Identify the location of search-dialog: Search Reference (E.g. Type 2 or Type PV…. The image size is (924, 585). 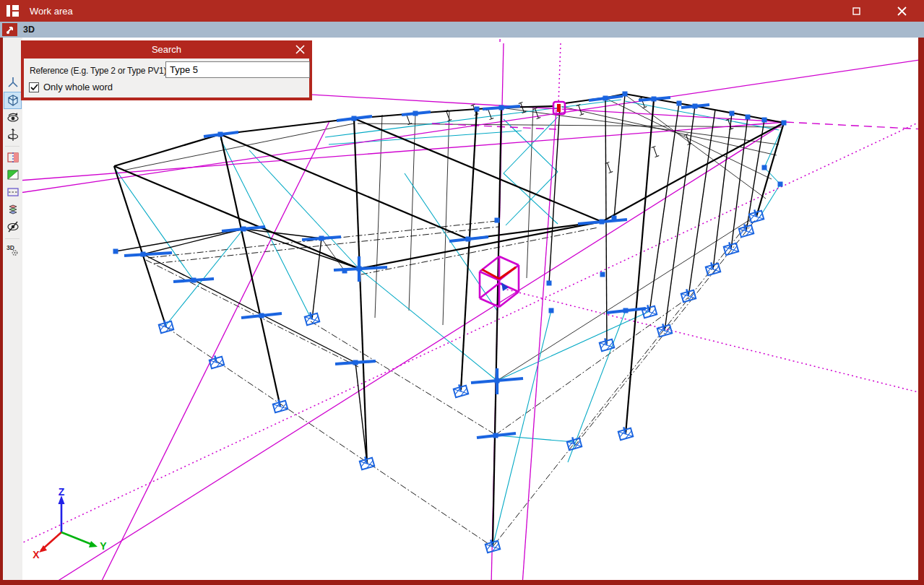
(166, 71).